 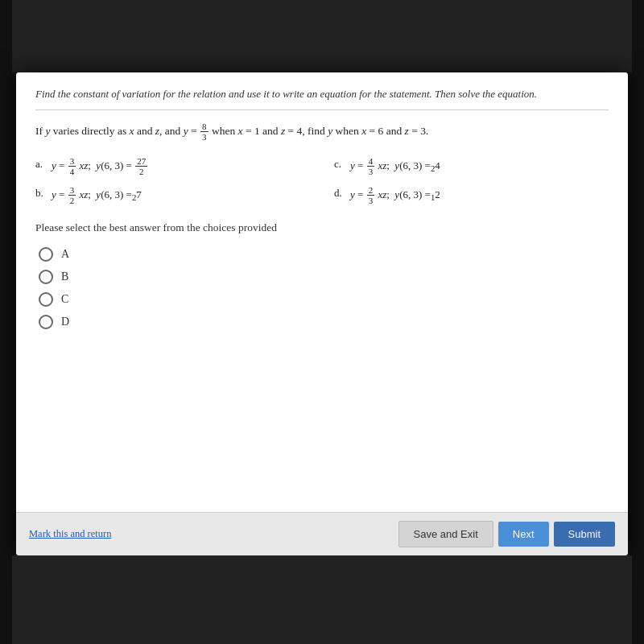 What do you see at coordinates (472, 166) in the screenshot?
I see `answer-c: c. y = 4 3 xz; y(5, 2) =24` at bounding box center [472, 166].